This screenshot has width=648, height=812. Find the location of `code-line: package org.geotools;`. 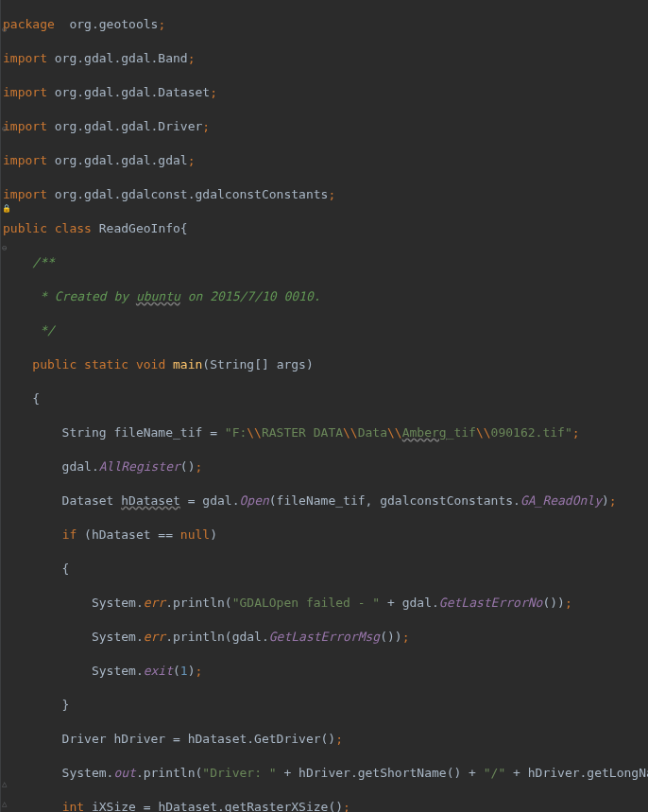

code-line: package org.geotools; is located at coordinates (325, 25).